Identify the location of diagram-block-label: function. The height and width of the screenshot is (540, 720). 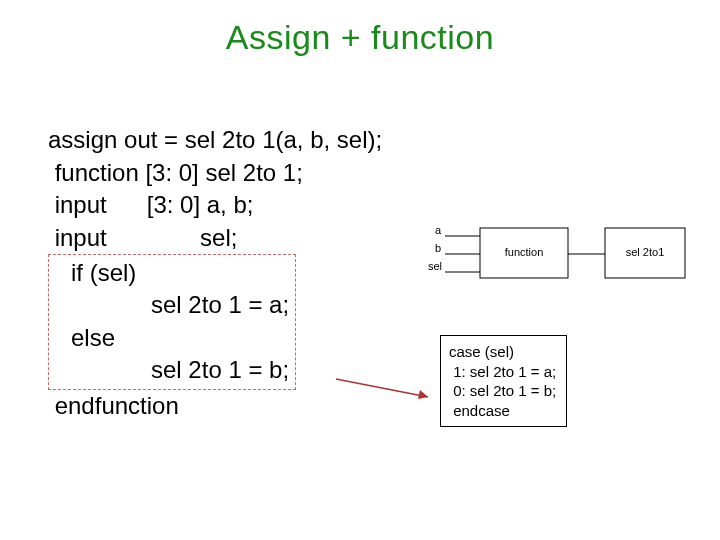
(524, 252).